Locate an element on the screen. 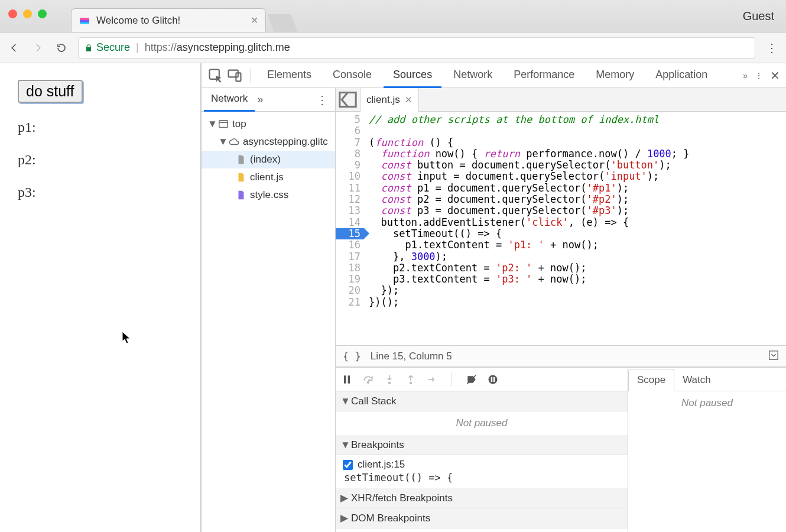  tree-file-clientjs: client.js is located at coordinates (268, 177).